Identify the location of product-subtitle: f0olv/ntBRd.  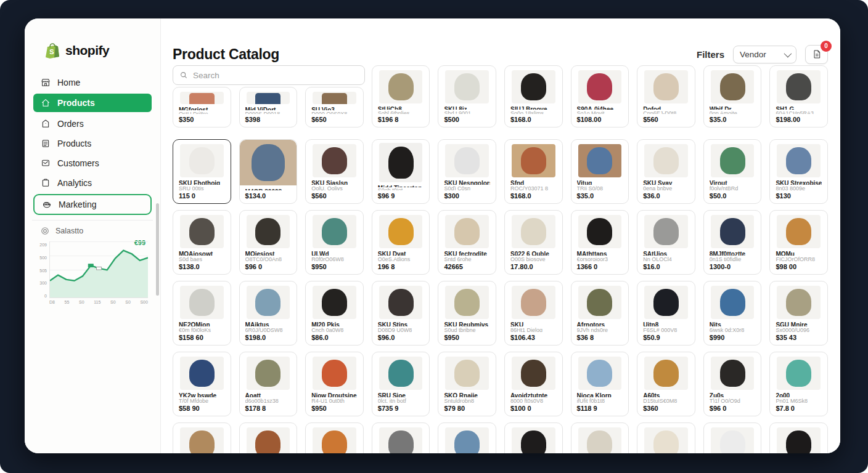
(732, 188).